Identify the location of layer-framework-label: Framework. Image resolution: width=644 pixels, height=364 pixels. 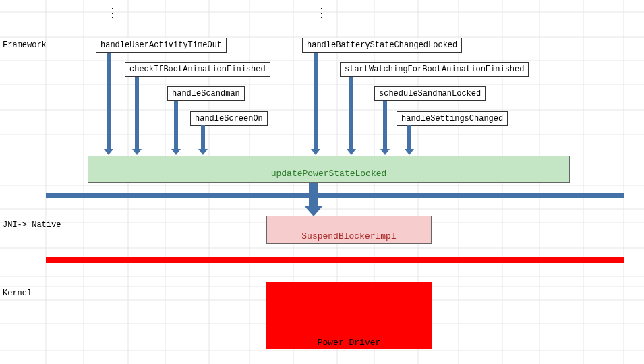
(24, 45).